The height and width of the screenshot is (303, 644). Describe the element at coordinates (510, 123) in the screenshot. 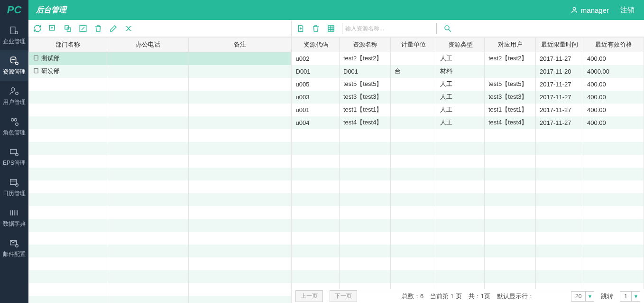

I see `cell-user: test4【test4】` at that location.